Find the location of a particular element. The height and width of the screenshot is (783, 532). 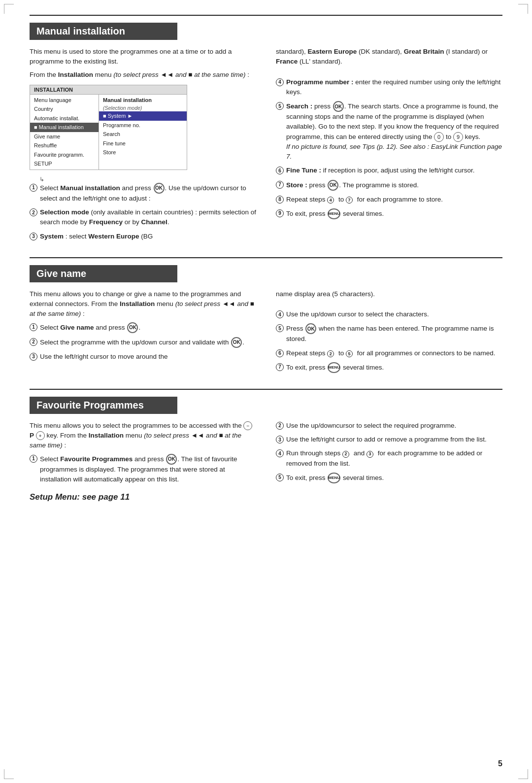

give-name-item-2: 2 Select the programme with the up/down … is located at coordinates (143, 342).